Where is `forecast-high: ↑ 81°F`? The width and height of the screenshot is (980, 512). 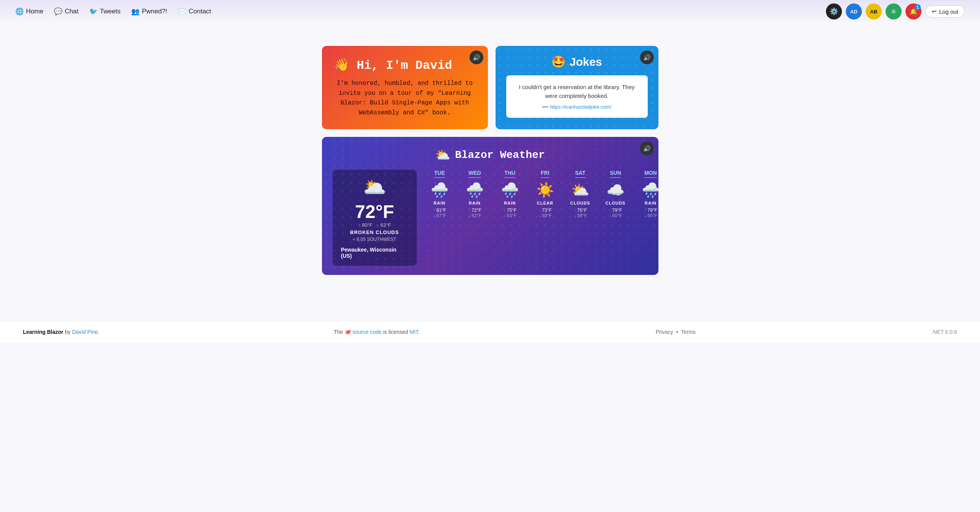
forecast-high: ↑ 81°F is located at coordinates (439, 210).